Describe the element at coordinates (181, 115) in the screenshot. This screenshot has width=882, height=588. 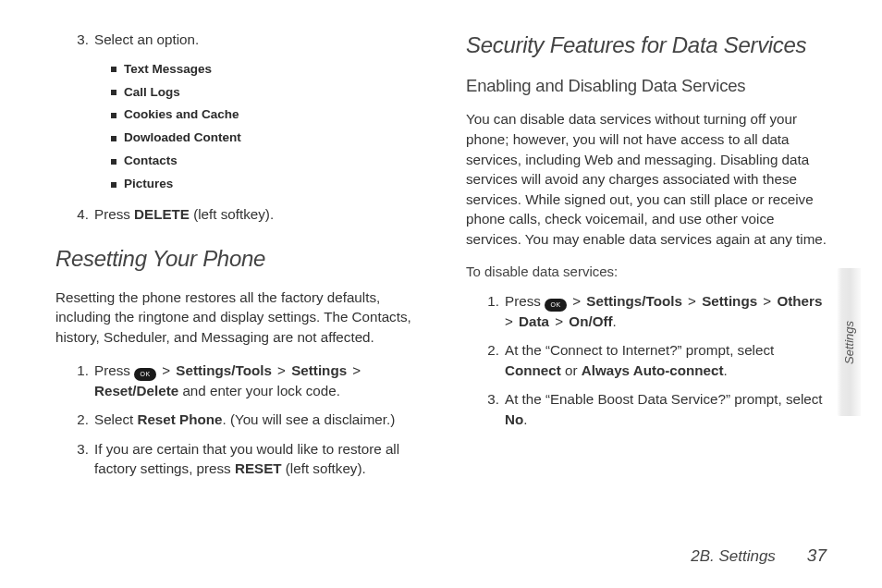
I see `option-label: Cookies and Cache` at that location.